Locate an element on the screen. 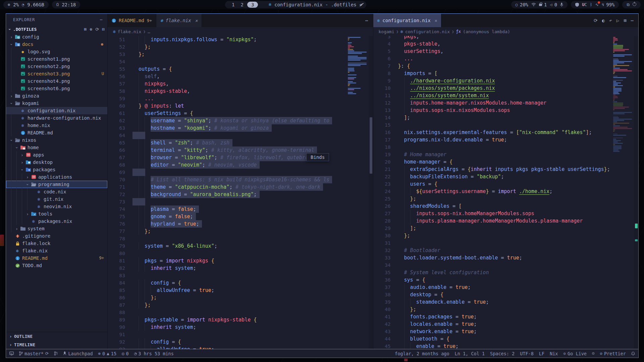  code-line-6: 6 ... is located at coordinates (493, 59).